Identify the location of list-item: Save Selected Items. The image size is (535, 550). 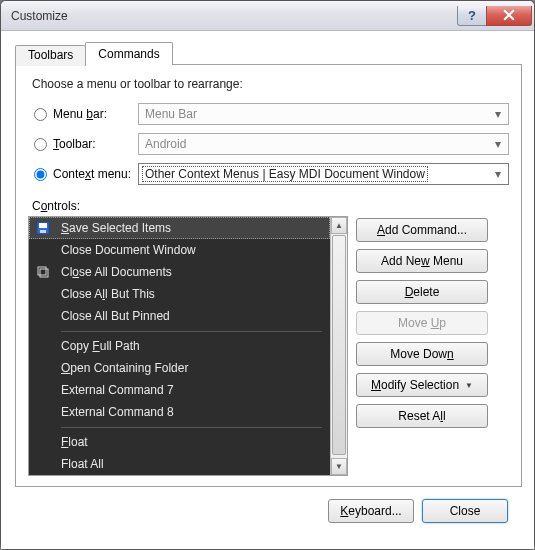
(180, 228).